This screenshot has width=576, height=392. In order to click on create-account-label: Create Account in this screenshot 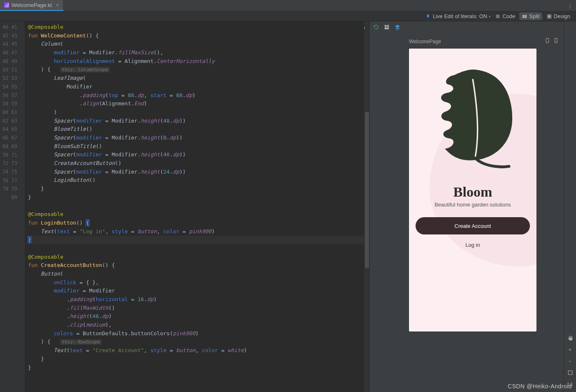, I will do `click(473, 226)`.